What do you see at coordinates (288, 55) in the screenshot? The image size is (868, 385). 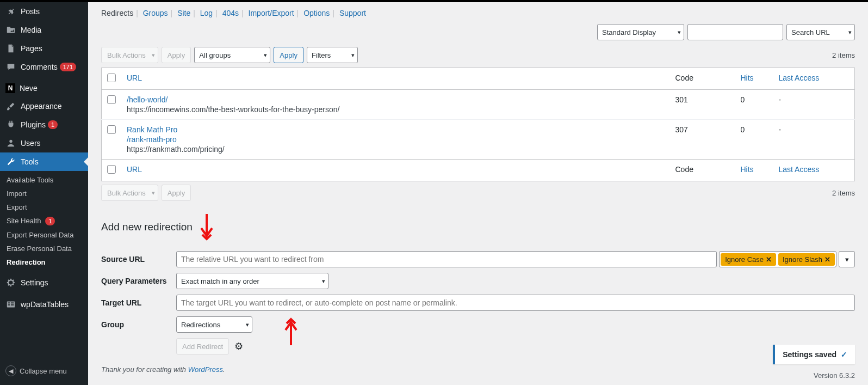 I see `apply-filter-button: Apply` at bounding box center [288, 55].